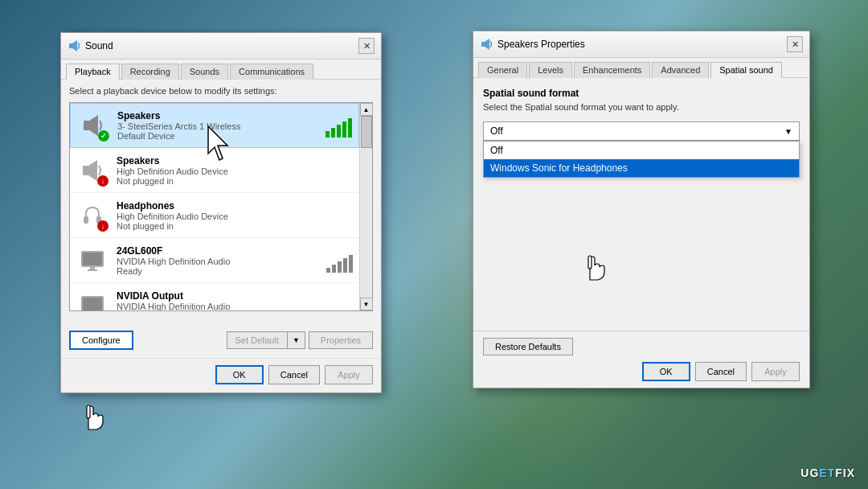 The image size is (868, 489). Describe the element at coordinates (74, 46) in the screenshot. I see `sound-dialog-icon` at that location.